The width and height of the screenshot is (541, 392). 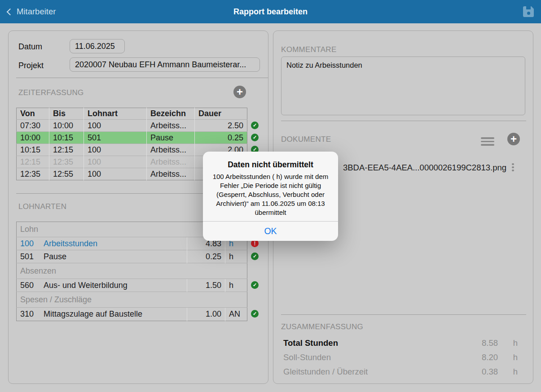 What do you see at coordinates (513, 168) in the screenshot?
I see `document-options-button` at bounding box center [513, 168].